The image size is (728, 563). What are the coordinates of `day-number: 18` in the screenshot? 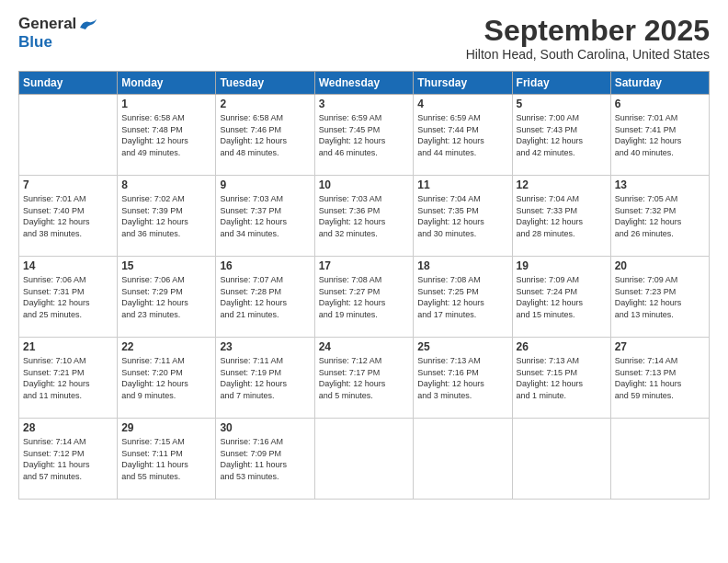 It's located at (462, 266).